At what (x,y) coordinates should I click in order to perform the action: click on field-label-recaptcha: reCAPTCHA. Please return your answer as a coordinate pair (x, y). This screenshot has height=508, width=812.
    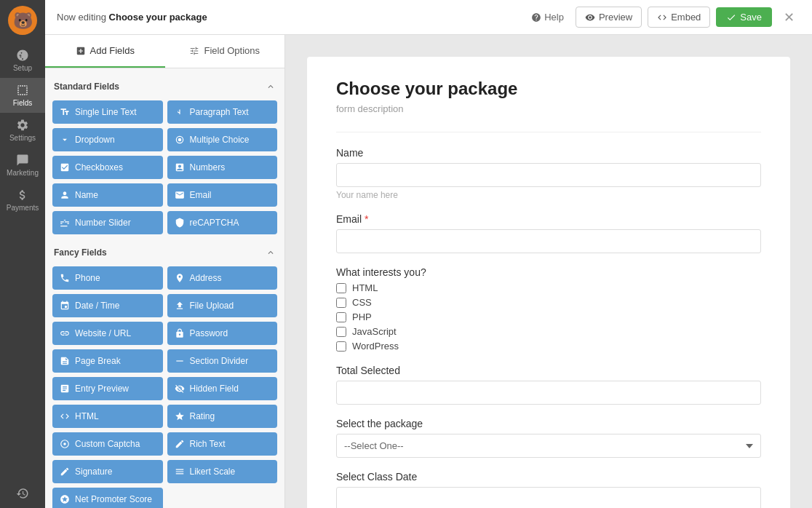
    Looking at the image, I should click on (215, 223).